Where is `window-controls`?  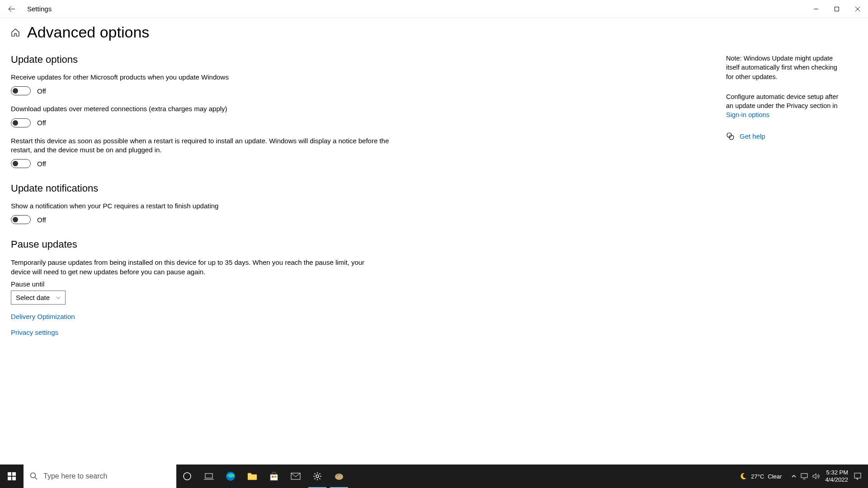 window-controls is located at coordinates (837, 9).